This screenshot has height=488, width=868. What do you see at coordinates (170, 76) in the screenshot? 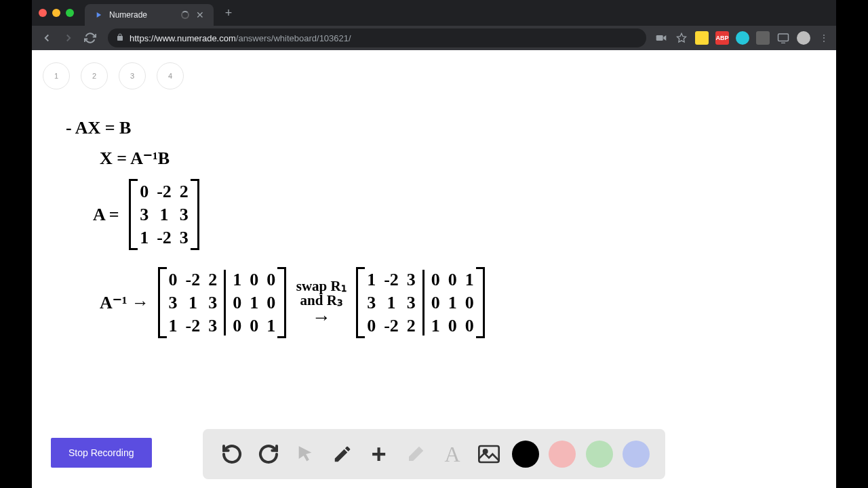
I see `page-4-button: 4` at bounding box center [170, 76].